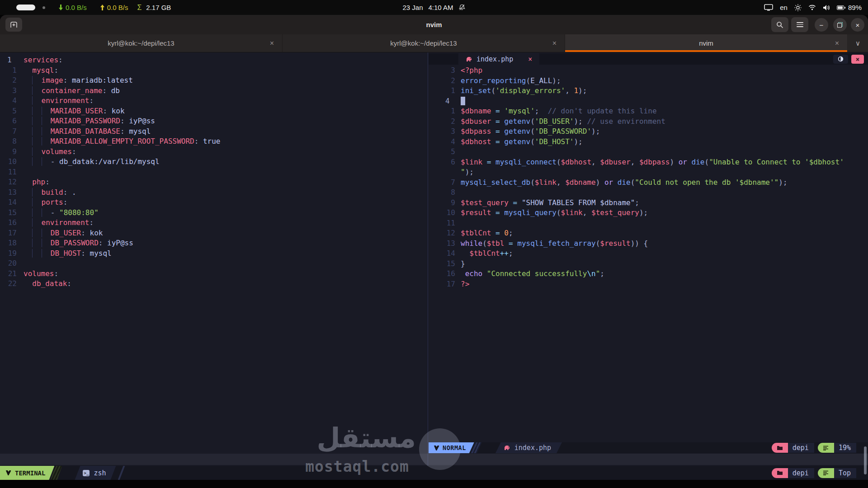 Image resolution: width=868 pixels, height=488 pixels. I want to click on mode-indicator: NORMAL, so click(451, 448).